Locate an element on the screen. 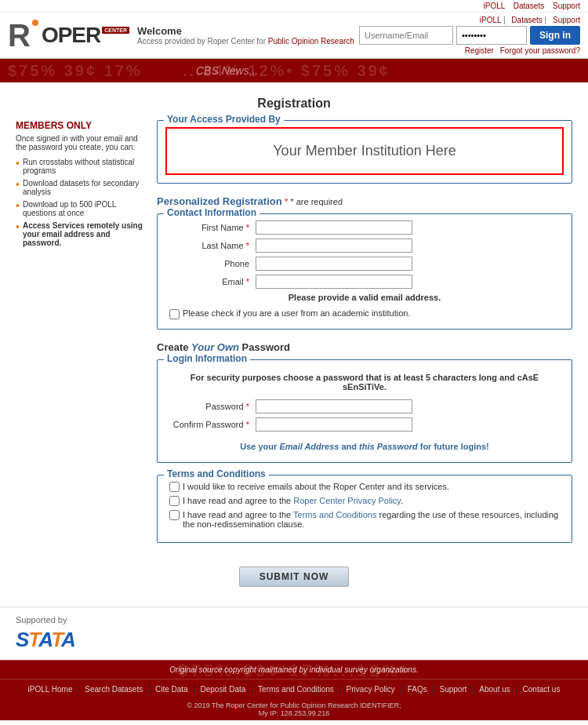  sign-in-button: Sign in is located at coordinates (555, 35).